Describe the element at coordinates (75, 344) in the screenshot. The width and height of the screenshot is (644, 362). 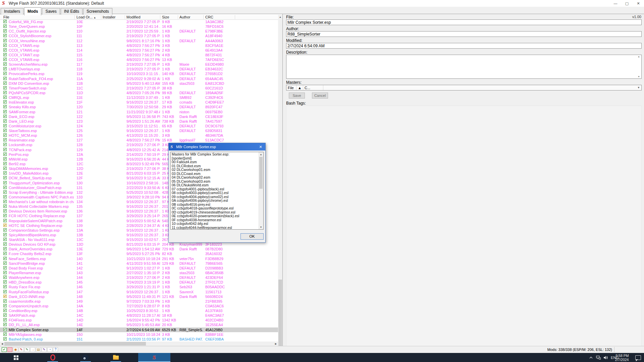
I see `horizontal-scrollbar-thumb` at that location.